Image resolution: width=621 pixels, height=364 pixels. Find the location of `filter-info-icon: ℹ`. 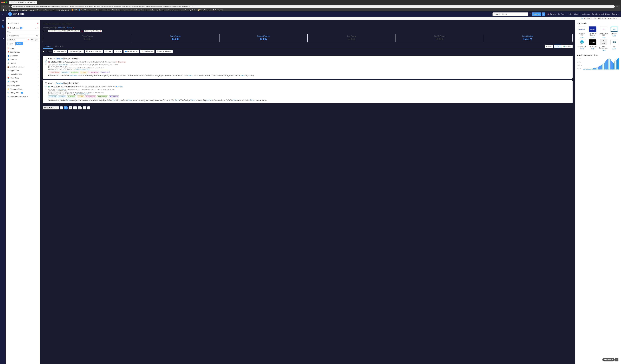

filter-info-icon: ℹ is located at coordinates (18, 24).